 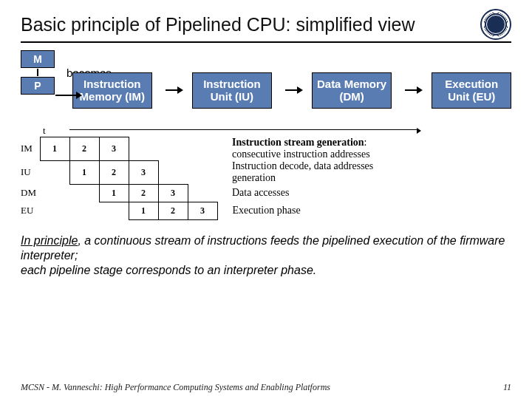 What do you see at coordinates (266, 42) in the screenshot?
I see `title-rule` at bounding box center [266, 42].